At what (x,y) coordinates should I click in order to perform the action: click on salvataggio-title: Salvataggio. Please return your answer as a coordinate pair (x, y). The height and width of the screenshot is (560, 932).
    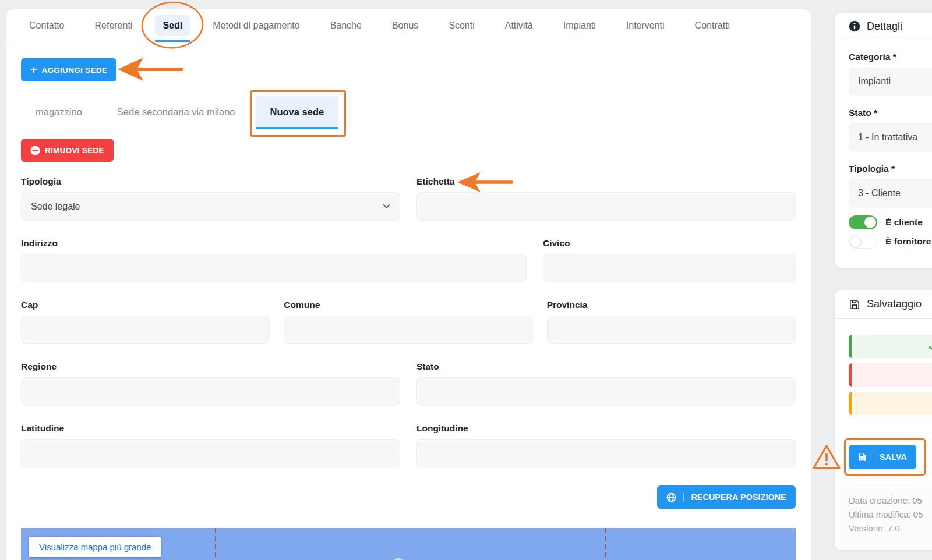
    Looking at the image, I should click on (894, 304).